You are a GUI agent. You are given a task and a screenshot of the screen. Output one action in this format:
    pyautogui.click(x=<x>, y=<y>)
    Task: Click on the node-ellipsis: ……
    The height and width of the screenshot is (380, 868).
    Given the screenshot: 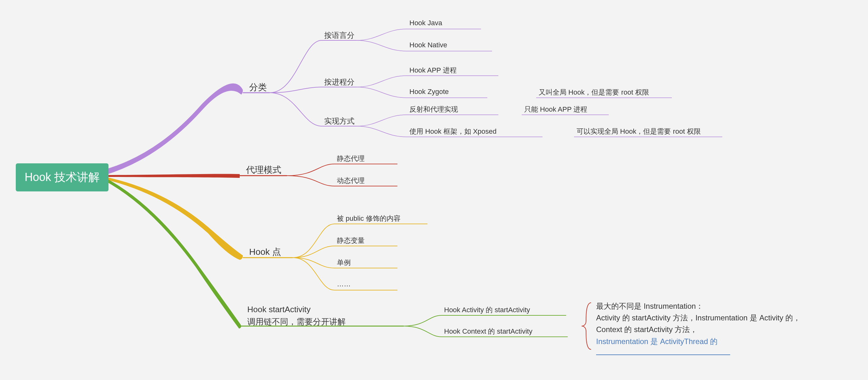 What is the action you would take?
    pyautogui.click(x=344, y=284)
    